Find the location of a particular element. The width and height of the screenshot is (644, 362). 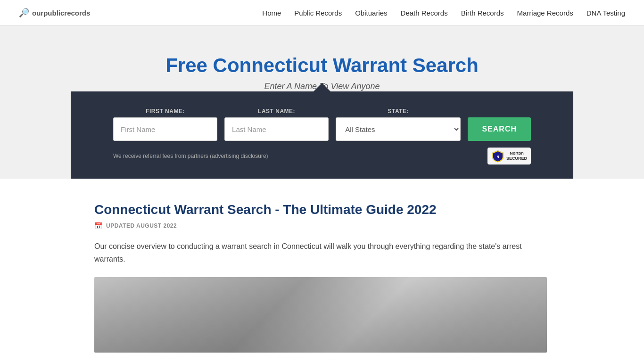

nav-birth-records: Birth Records is located at coordinates (483, 13).